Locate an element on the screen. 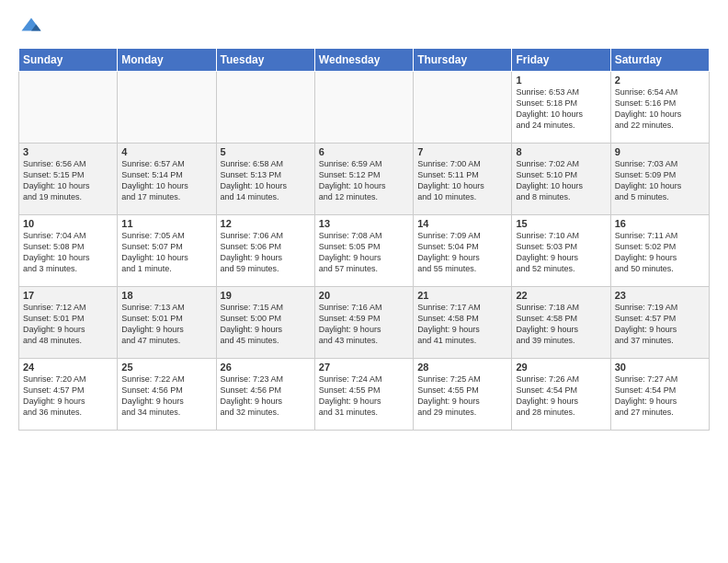 This screenshot has height=563, width=728. calendar-cell: 8Sunrise: 7:02 AM Sunset: 5:10 PM Daylig… is located at coordinates (561, 179).